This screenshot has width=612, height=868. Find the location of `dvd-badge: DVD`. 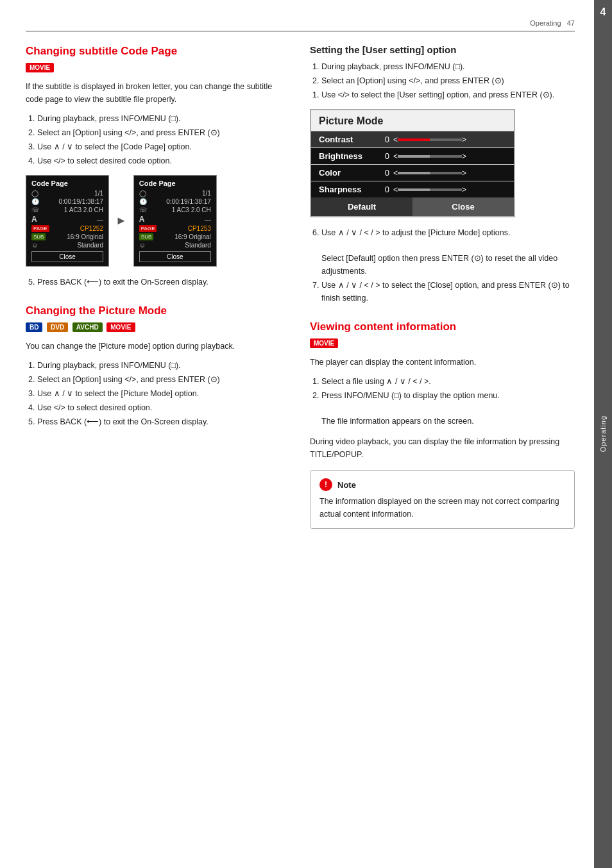

dvd-badge: DVD is located at coordinates (58, 327).